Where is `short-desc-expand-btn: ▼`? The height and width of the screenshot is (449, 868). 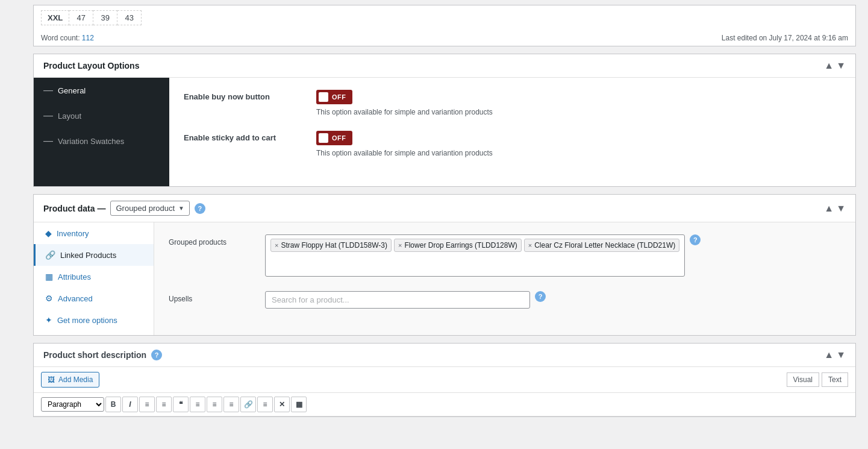
short-desc-expand-btn: ▼ is located at coordinates (841, 355).